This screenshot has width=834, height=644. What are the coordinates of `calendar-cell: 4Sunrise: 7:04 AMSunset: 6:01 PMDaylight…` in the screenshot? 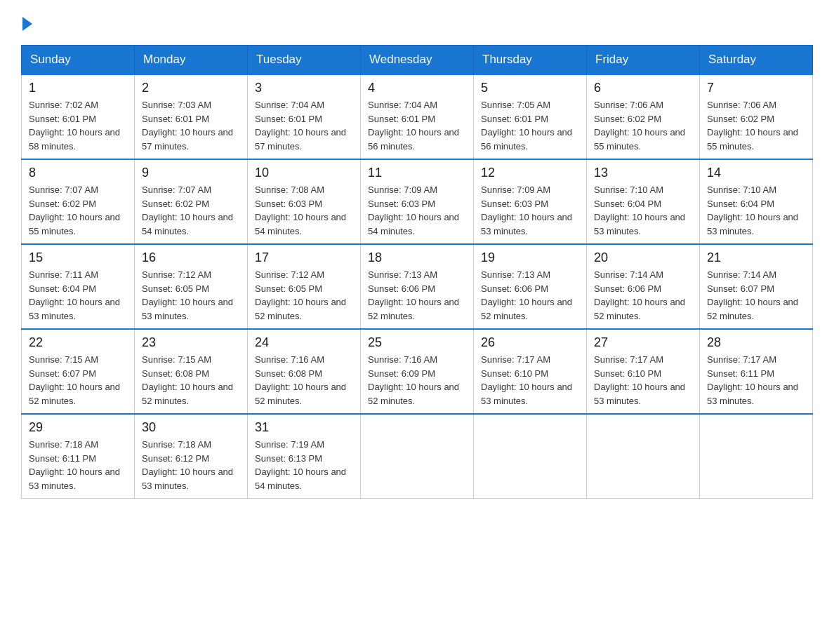 It's located at (417, 116).